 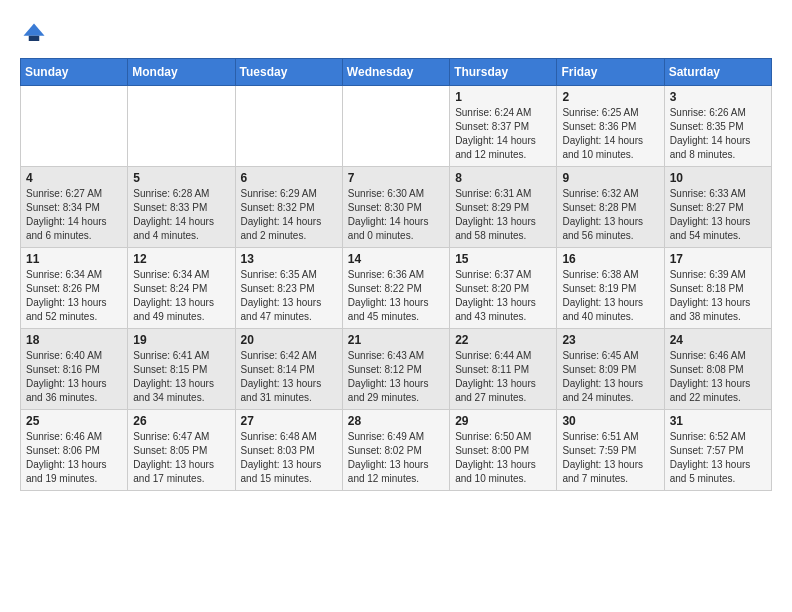 What do you see at coordinates (396, 208) in the screenshot?
I see `calendar-week-row: 4Sunrise: 6:27 AM Sunset: 8:34 PM Daylig…` at bounding box center [396, 208].